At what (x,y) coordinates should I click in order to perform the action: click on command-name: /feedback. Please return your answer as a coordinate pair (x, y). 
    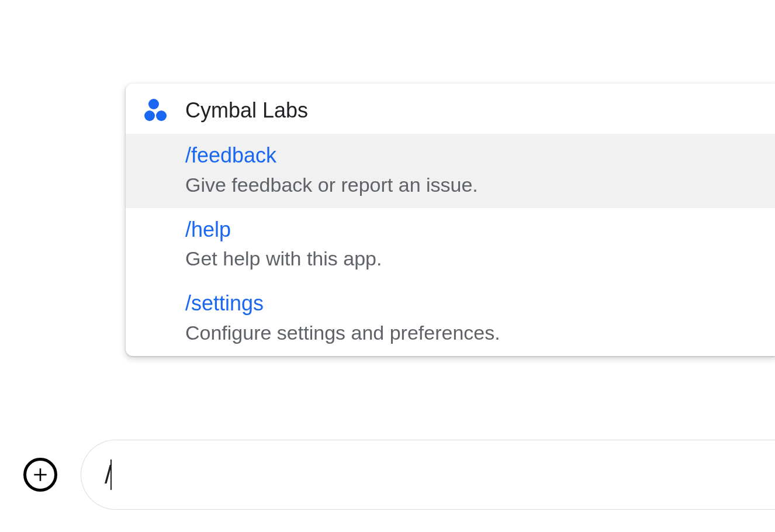
    Looking at the image, I should click on (471, 156).